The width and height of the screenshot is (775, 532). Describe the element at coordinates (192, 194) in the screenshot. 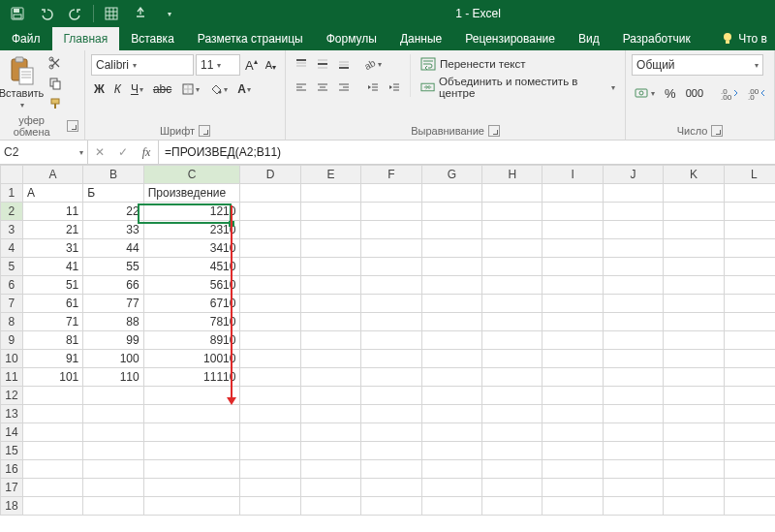

I see `cell-C1: Произведение` at that location.